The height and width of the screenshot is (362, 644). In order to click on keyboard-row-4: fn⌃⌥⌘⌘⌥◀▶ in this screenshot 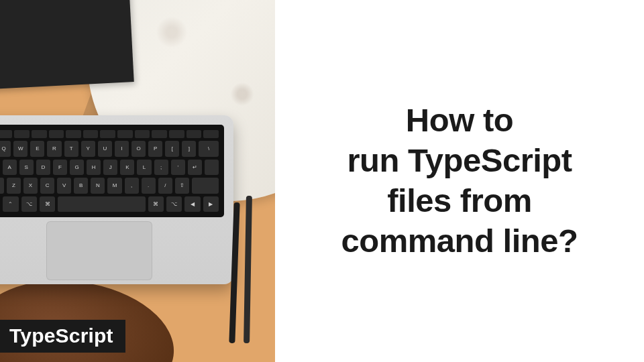, I will do `click(109, 204)`.